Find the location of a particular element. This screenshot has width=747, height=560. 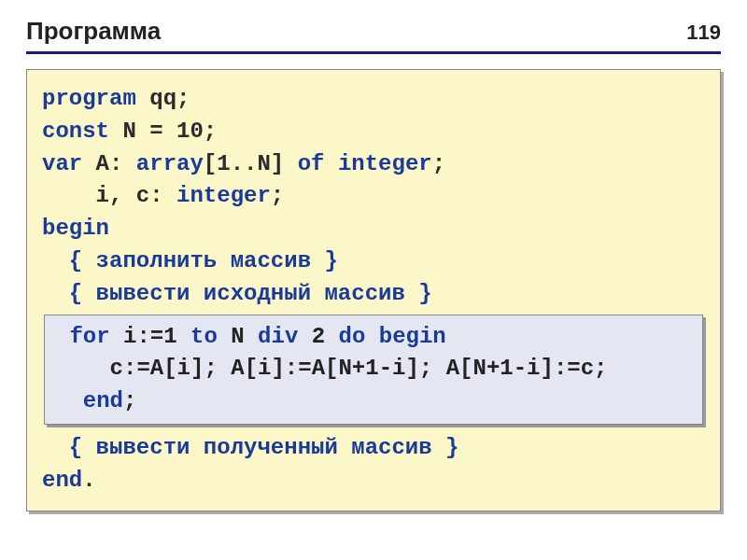

slide-title: Программа is located at coordinates (93, 32).